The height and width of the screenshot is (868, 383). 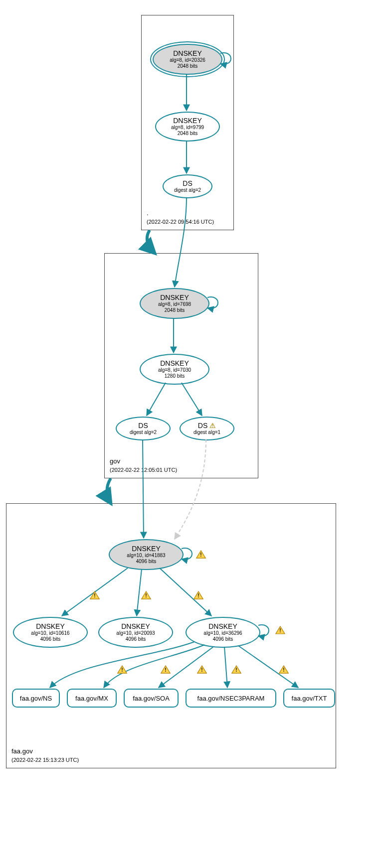 I want to click on node-rr-ns: faa.gov/NS, so click(x=36, y=698).